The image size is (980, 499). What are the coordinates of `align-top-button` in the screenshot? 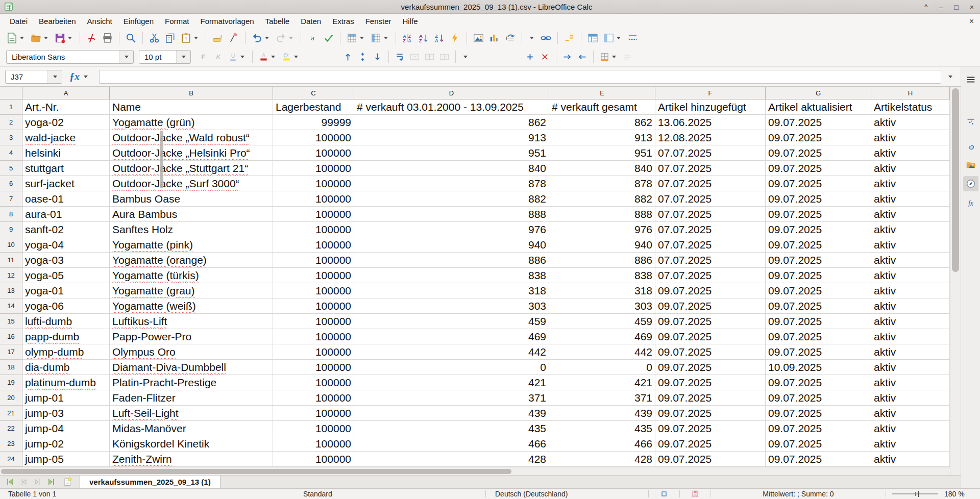 It's located at (348, 57).